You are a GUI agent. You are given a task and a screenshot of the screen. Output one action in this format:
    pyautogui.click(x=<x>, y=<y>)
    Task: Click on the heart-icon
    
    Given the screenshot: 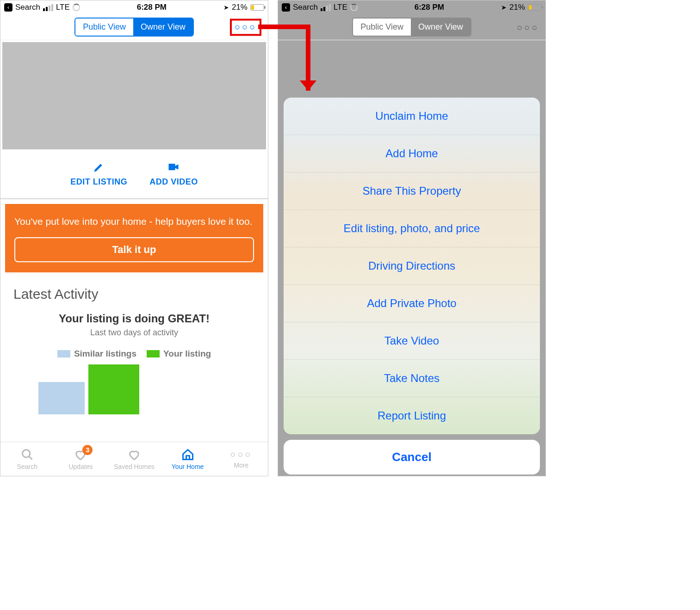 What is the action you would take?
    pyautogui.click(x=134, y=455)
    